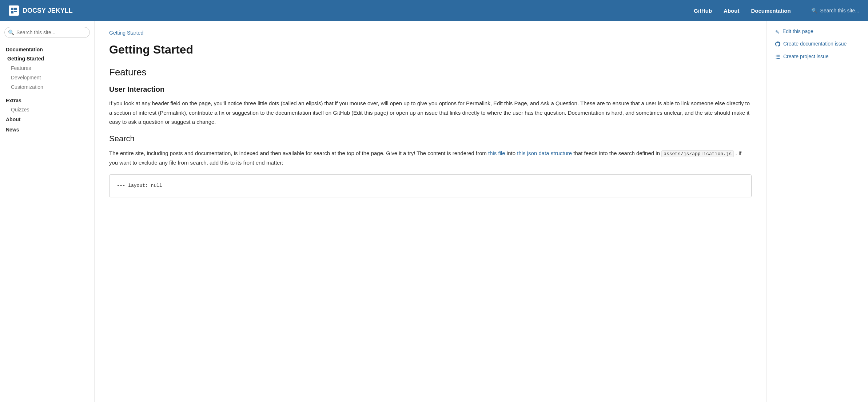  Describe the element at coordinates (48, 11) in the screenshot. I see `brand-name: DOCSY JEKYLL` at that location.